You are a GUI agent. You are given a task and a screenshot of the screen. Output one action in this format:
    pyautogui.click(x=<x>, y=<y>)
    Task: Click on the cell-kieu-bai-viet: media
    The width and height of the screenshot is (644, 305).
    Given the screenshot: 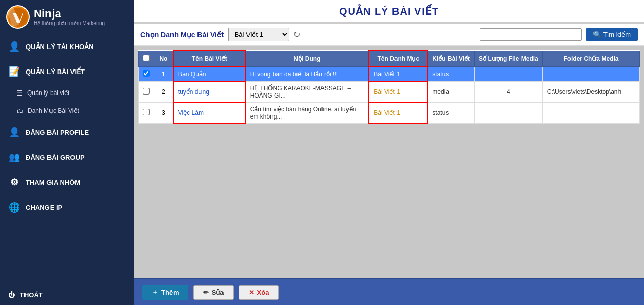 What is the action you would take?
    pyautogui.click(x=451, y=92)
    